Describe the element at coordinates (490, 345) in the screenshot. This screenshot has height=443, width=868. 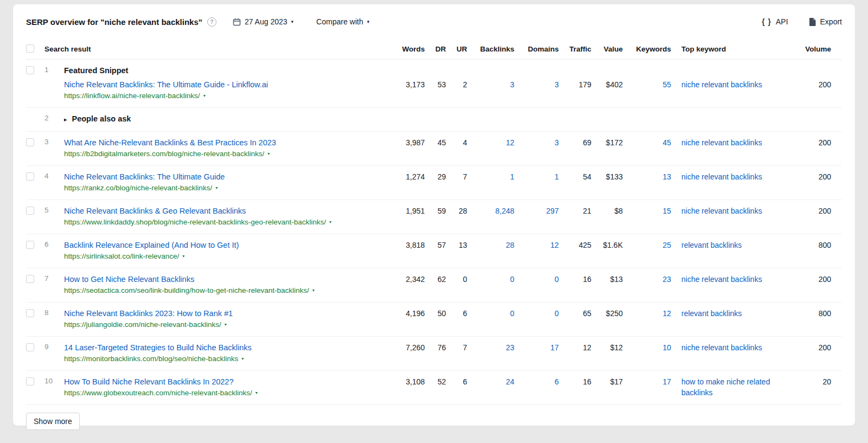
I see `backlinks-link: 23` at that location.